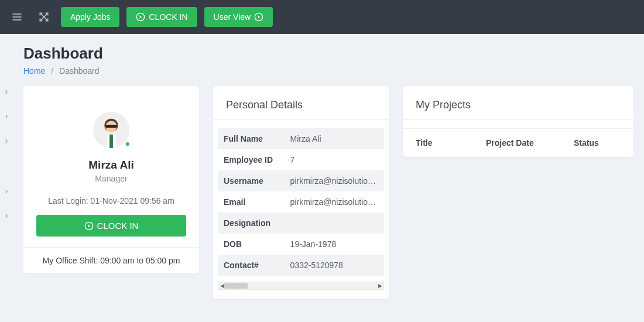  What do you see at coordinates (251, 160) in the screenshot?
I see `detail-label: Employee ID` at bounding box center [251, 160].